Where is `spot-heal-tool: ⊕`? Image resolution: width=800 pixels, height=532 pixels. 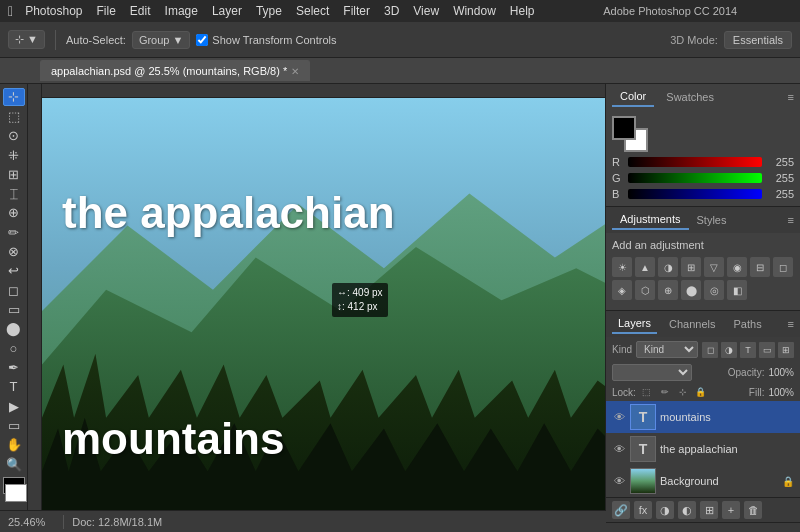
spot-heal-tool: ⊕ is located at coordinates (14, 212).